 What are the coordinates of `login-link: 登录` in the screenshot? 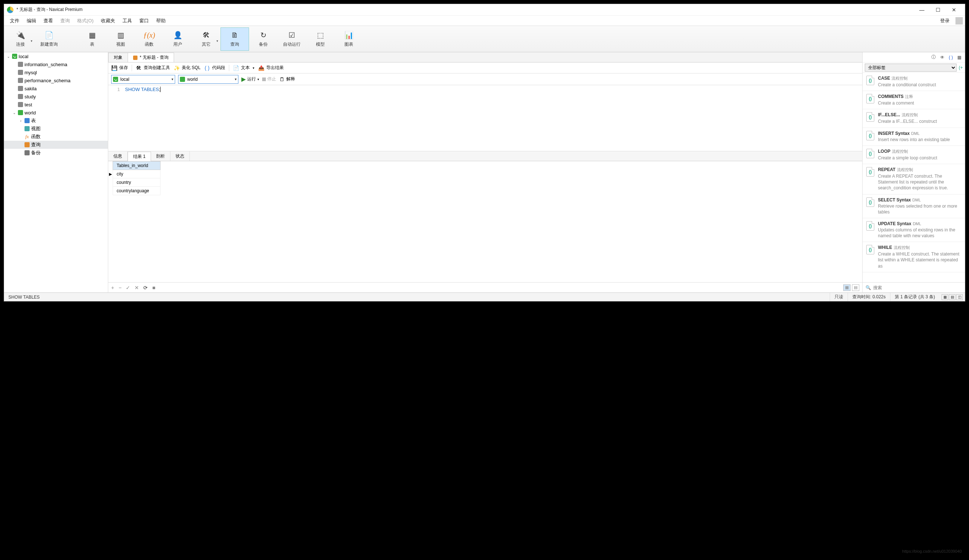 It's located at (945, 21).